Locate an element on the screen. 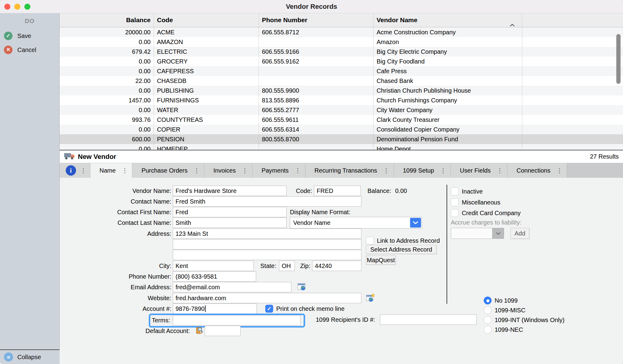 This screenshot has height=364, width=623. table-row: 1457.00FURNISHINGS813.555.8896Church Fur… is located at coordinates (341, 100).